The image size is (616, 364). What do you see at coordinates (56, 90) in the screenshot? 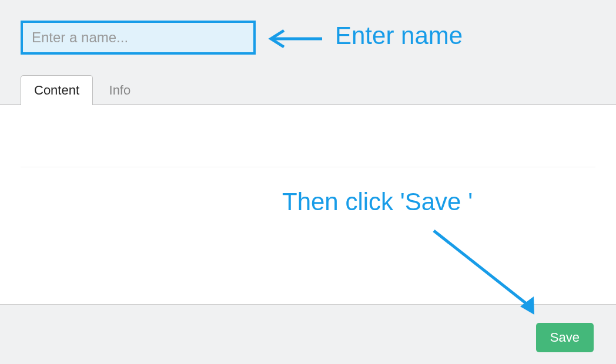
I see `tab-content: Content` at bounding box center [56, 90].